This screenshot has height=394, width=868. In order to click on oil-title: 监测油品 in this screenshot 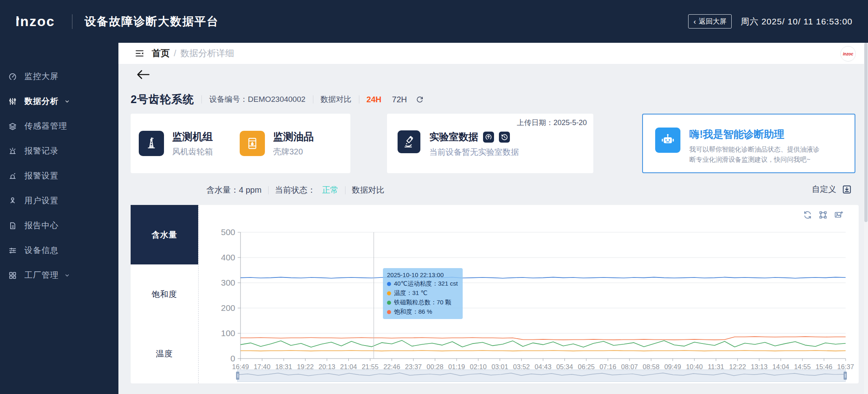, I will do `click(293, 137)`.